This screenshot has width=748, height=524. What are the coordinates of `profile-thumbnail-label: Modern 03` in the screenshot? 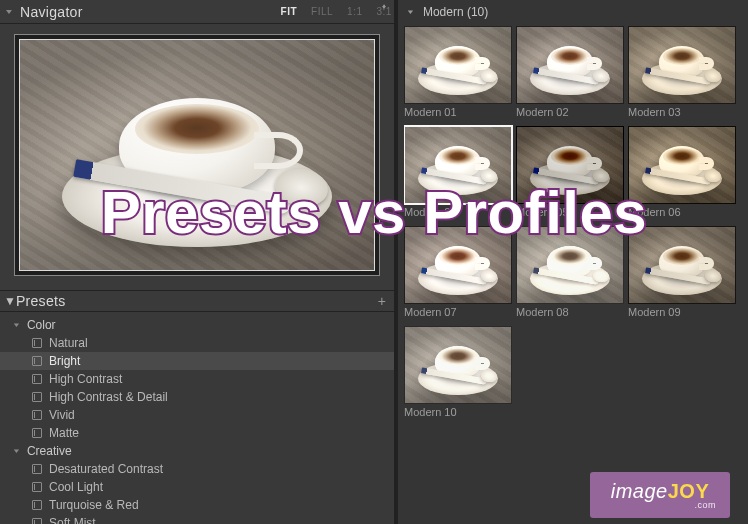 It's located at (682, 114).